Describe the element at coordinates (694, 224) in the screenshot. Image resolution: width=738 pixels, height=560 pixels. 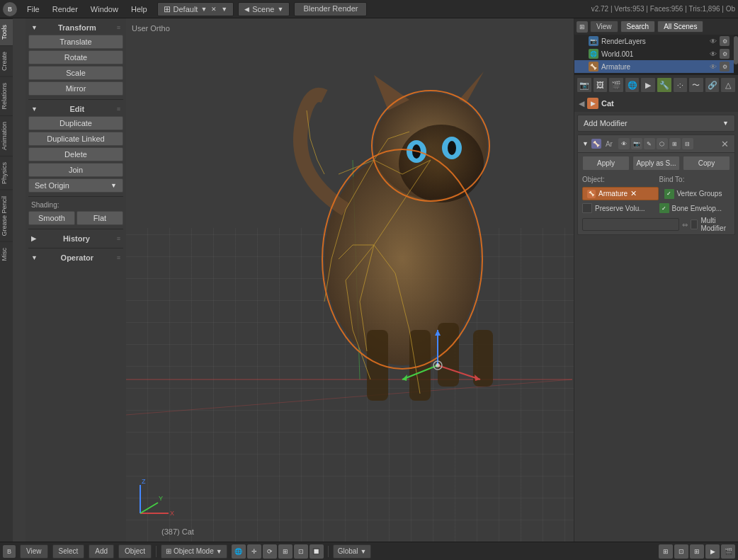
I see `multi-modifier-checkbox` at that location.